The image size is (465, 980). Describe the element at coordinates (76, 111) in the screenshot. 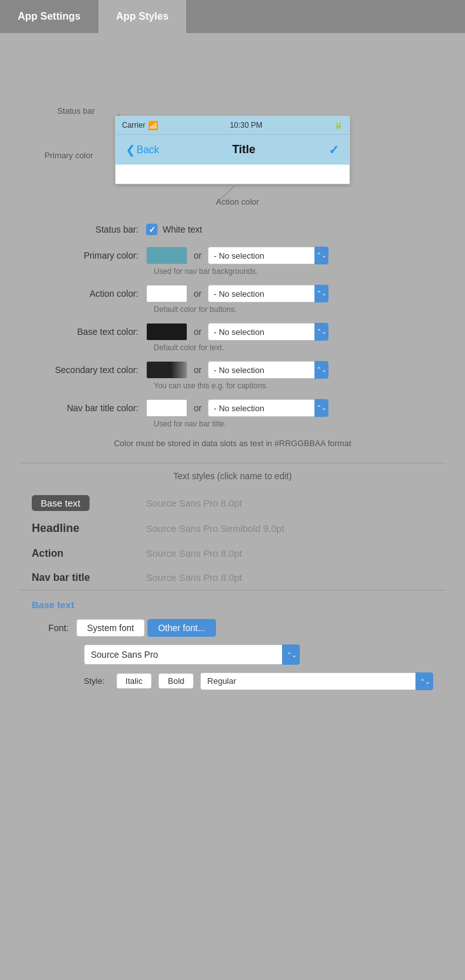

I see `label-status-bar: Status bar` at that location.